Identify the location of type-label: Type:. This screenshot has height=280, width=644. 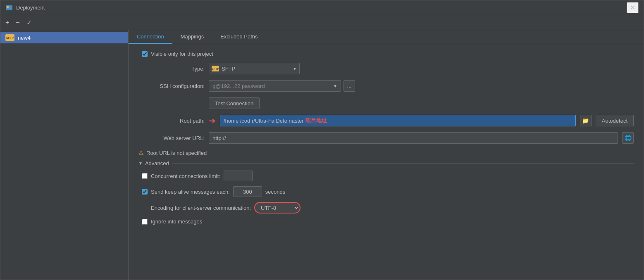
(172, 69).